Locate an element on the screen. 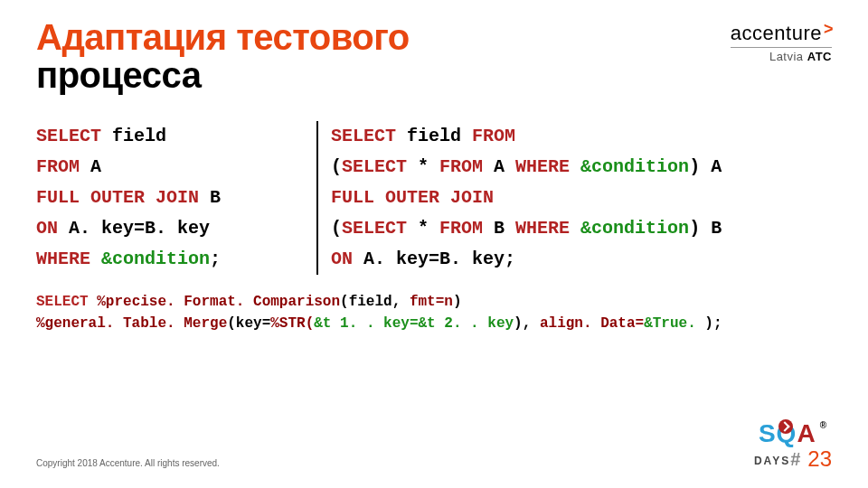  sqa-days-text: DAYS is located at coordinates (772, 461).